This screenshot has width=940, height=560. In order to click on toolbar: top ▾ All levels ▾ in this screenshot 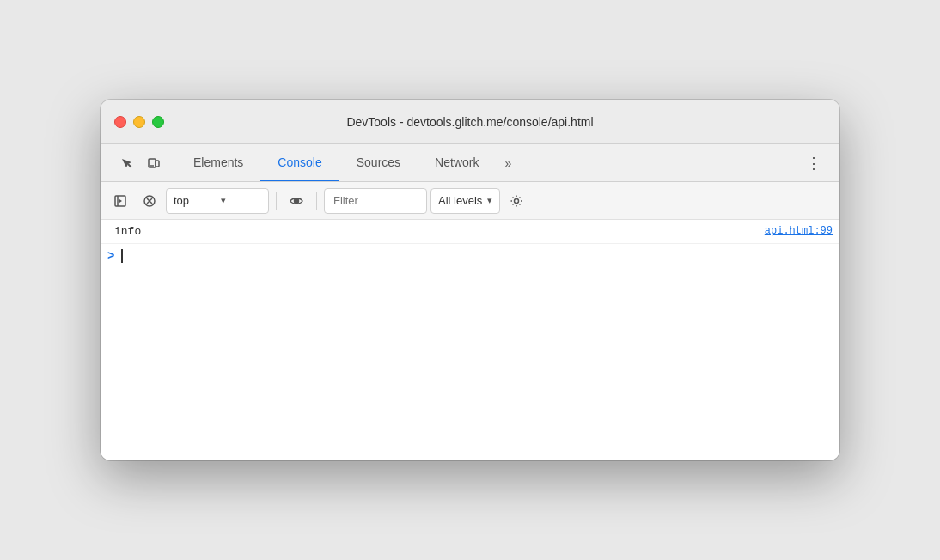, I will do `click(470, 201)`.